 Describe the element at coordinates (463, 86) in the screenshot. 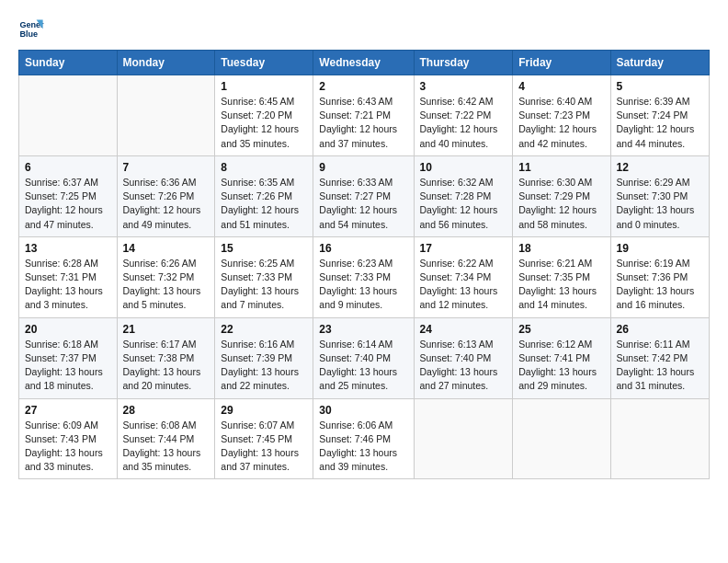

I see `day-number: 3` at that location.